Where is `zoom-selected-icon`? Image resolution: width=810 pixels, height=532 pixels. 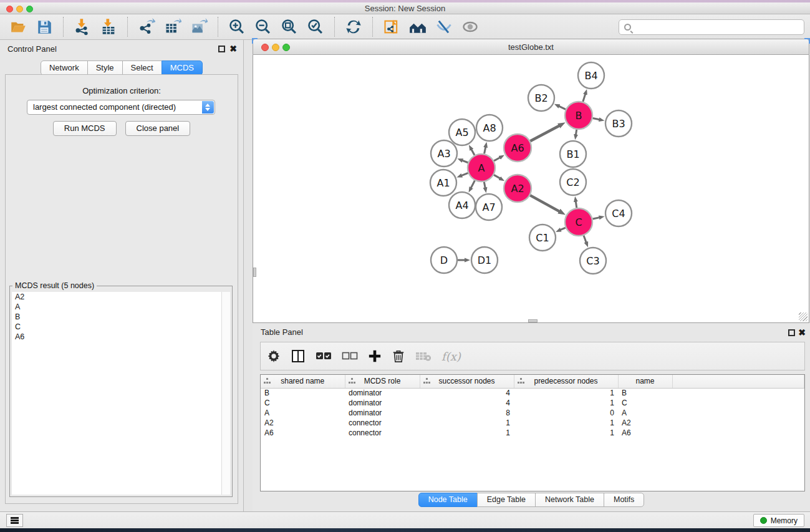 zoom-selected-icon is located at coordinates (316, 27).